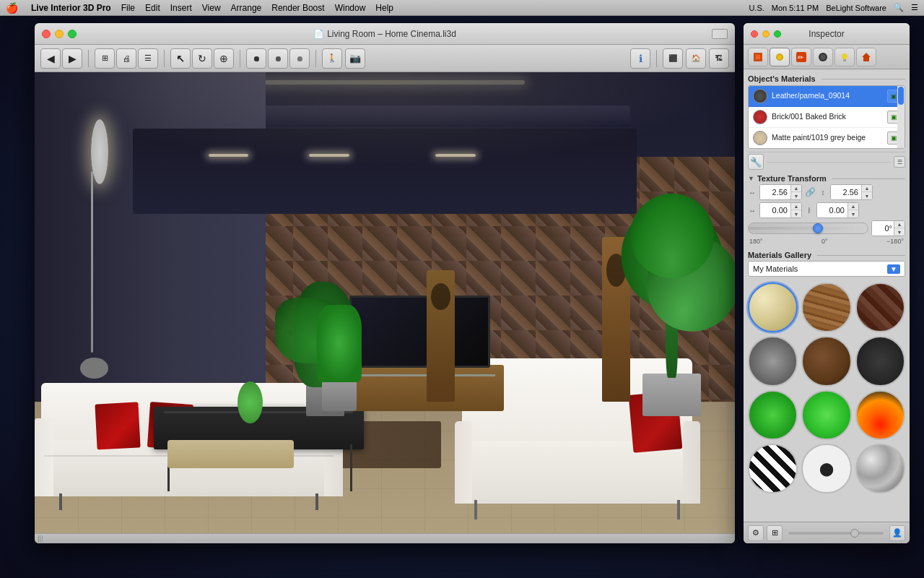 Image resolution: width=924 pixels, height=578 pixels. I want to click on gallery-item-wood, so click(826, 308).